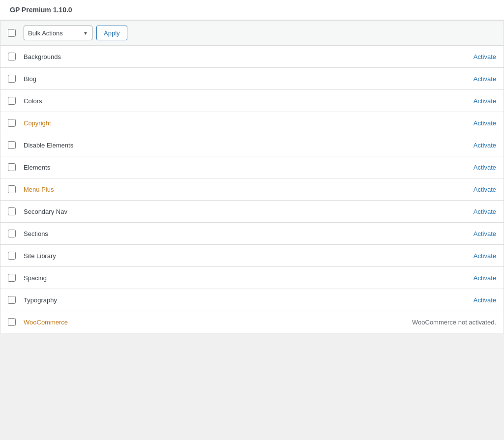 The width and height of the screenshot is (504, 440). What do you see at coordinates (252, 101) in the screenshot?
I see `plugin-row: ColorsActivate` at bounding box center [252, 101].